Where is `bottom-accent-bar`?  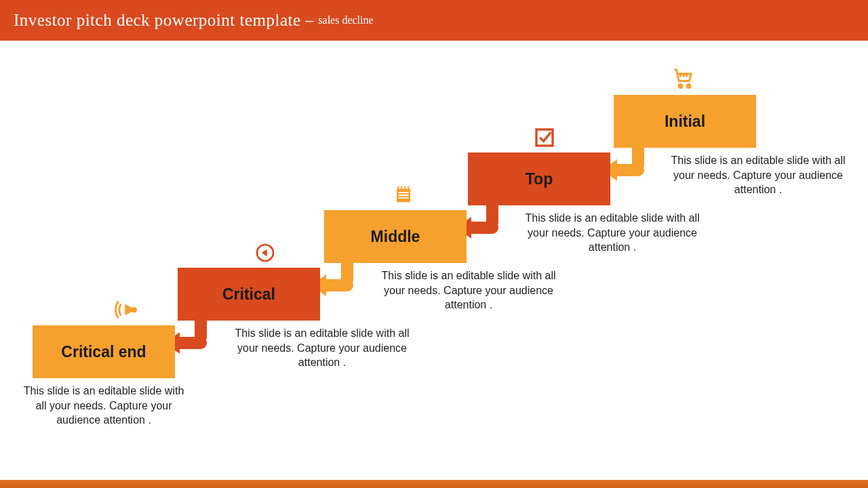
bottom-accent-bar is located at coordinates (434, 484).